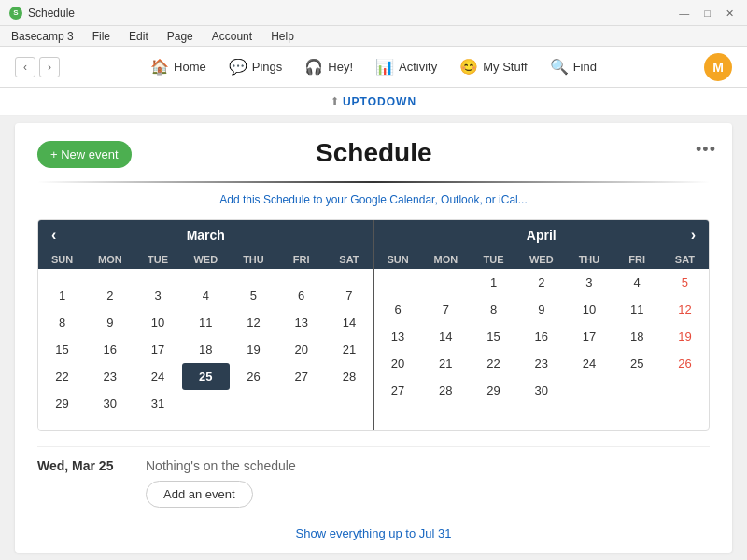 Image resolution: width=747 pixels, height=560 pixels. What do you see at coordinates (493, 282) in the screenshot?
I see `april-day-cell: 1` at bounding box center [493, 282].